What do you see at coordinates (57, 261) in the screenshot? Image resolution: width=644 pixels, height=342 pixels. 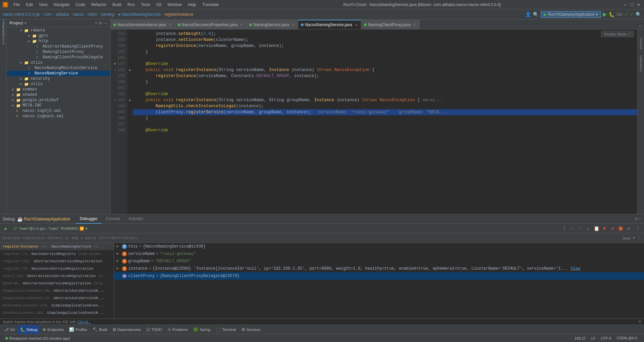 I see `frame-2: register:232, AbstractAutoServiceRegistr…` at bounding box center [57, 261].